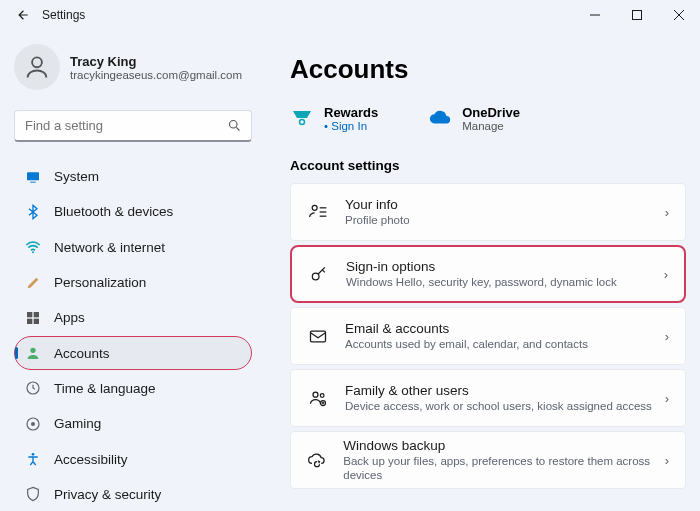  I want to click on card-sign-in-options: Sign-in optionsWindows Hello, security k…, so click(488, 274).